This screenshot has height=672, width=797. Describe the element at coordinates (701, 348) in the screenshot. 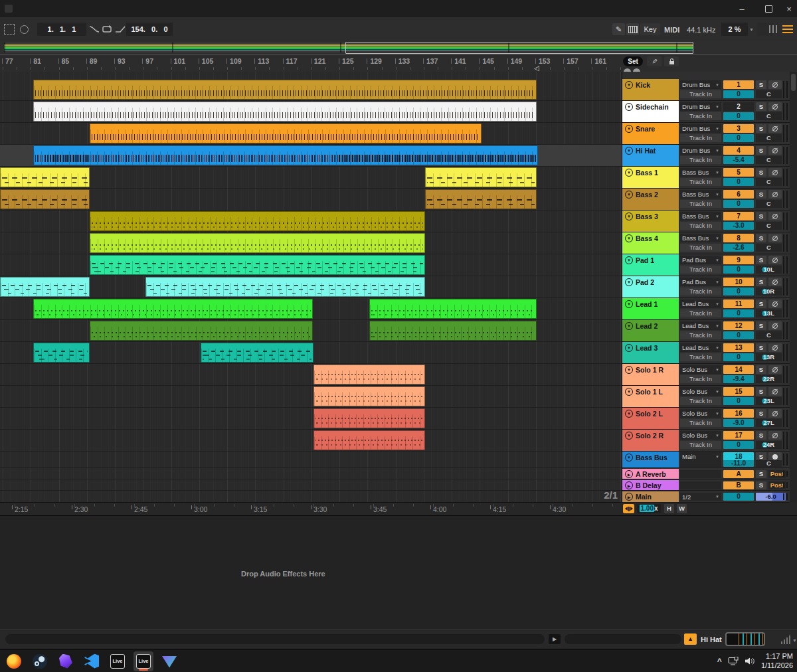

I see `output-routing-selector: Lead Bus▼` at that location.